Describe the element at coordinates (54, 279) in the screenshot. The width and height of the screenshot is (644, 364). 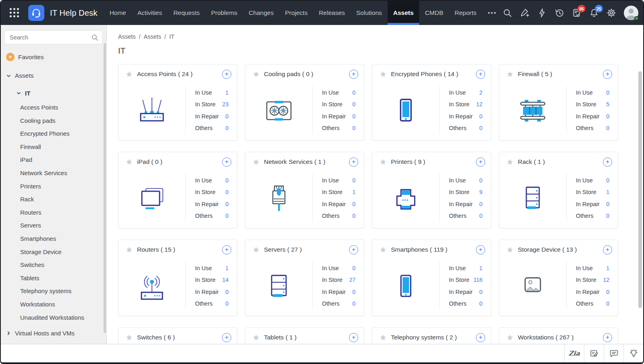
I see `sidebar-item-tablets: Tablets` at that location.